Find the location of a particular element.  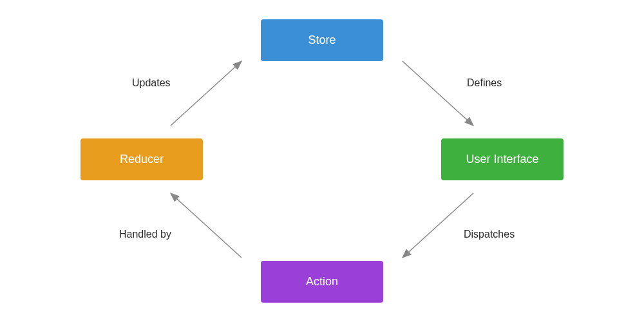

node-user-interface: User Interface is located at coordinates (502, 160).